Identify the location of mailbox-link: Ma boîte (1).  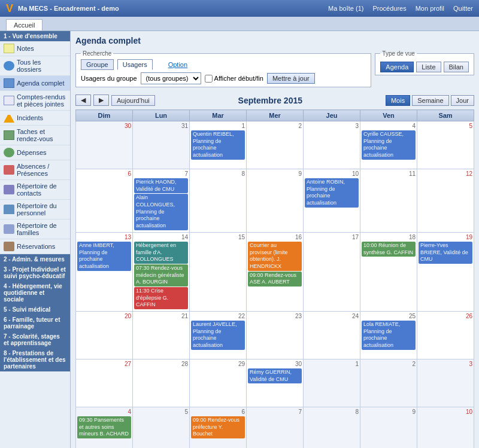
(346, 8).